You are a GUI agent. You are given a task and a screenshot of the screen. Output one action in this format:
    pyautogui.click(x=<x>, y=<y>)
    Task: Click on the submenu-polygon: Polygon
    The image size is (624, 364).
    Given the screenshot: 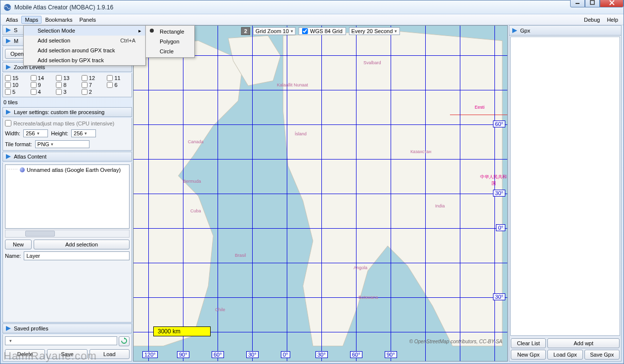 What is the action you would take?
    pyautogui.click(x=170, y=41)
    